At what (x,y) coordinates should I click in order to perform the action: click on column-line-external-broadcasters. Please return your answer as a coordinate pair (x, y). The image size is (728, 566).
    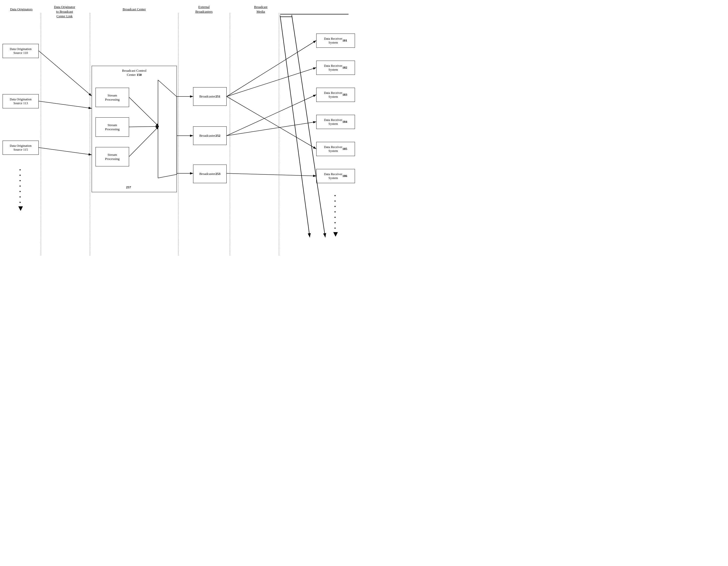
    Looking at the image, I should click on (230, 134).